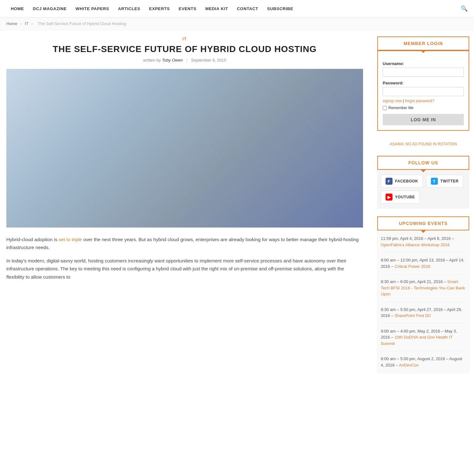  I want to click on article-body: Hybrid-cloud adoption is set to triple o…, so click(185, 258).